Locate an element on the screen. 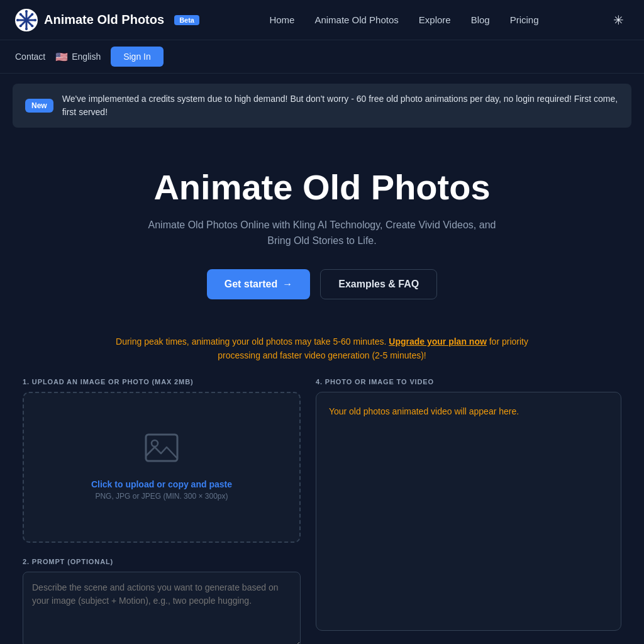 This screenshot has width=644, height=644. peak-notice: During peak times, animating your old ph… is located at coordinates (322, 348).